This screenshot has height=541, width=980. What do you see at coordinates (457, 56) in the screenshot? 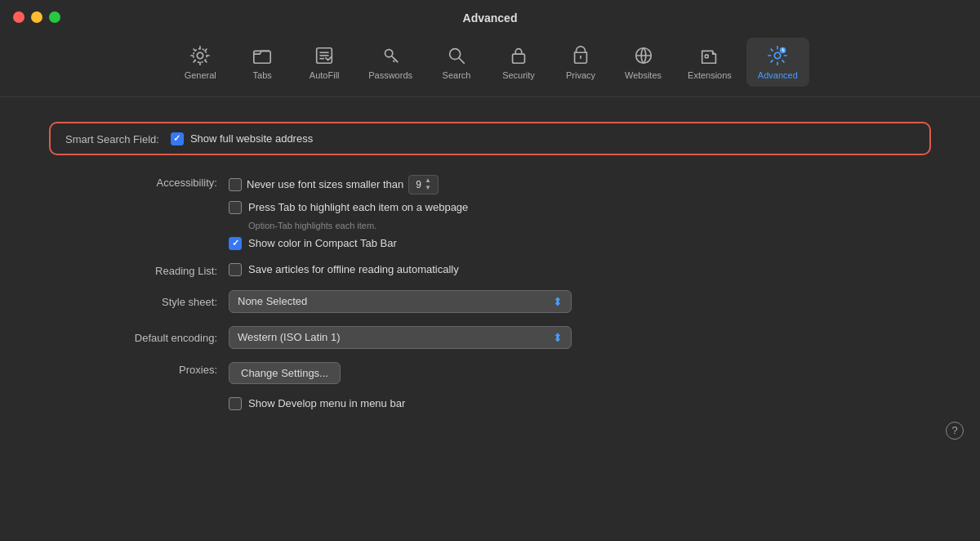
I see `search-icon` at bounding box center [457, 56].